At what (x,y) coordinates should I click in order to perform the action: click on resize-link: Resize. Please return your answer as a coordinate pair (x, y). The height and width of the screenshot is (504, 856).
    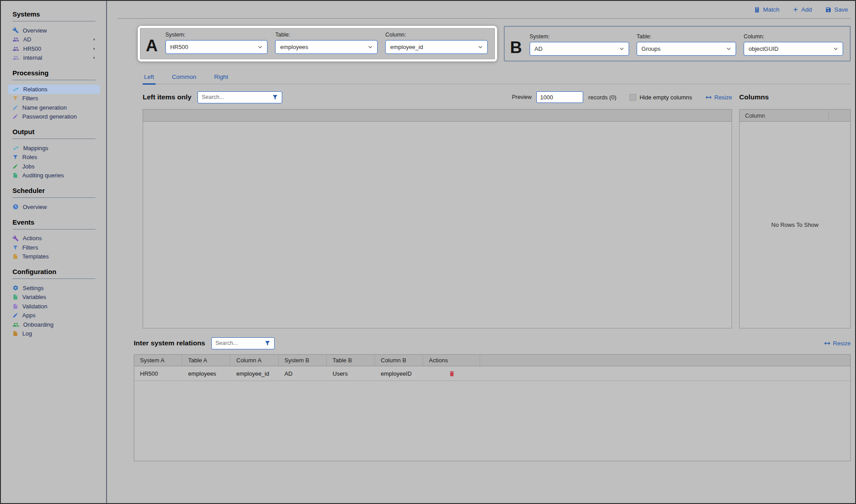
    Looking at the image, I should click on (719, 97).